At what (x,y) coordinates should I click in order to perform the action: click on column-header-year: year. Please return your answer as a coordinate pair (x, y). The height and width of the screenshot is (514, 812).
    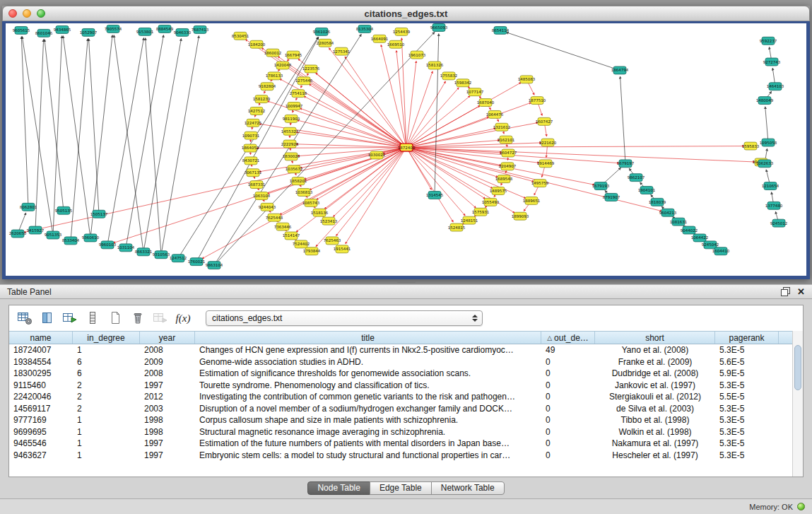
    Looking at the image, I should click on (167, 338).